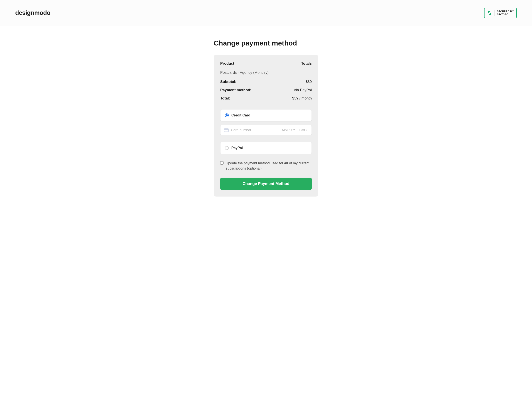  I want to click on update-all-checkbox, so click(222, 163).